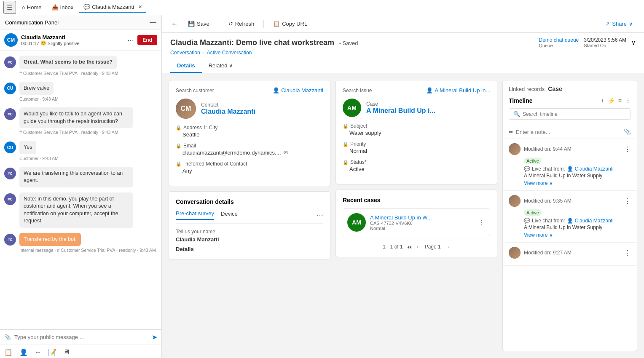  I want to click on view-more-2: View more ∨, so click(570, 235).